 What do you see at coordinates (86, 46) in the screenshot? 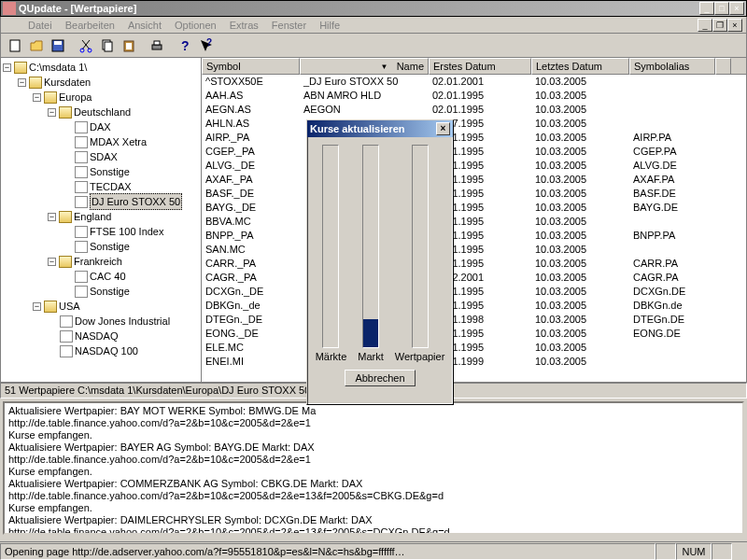
I see `cut-button` at bounding box center [86, 46].